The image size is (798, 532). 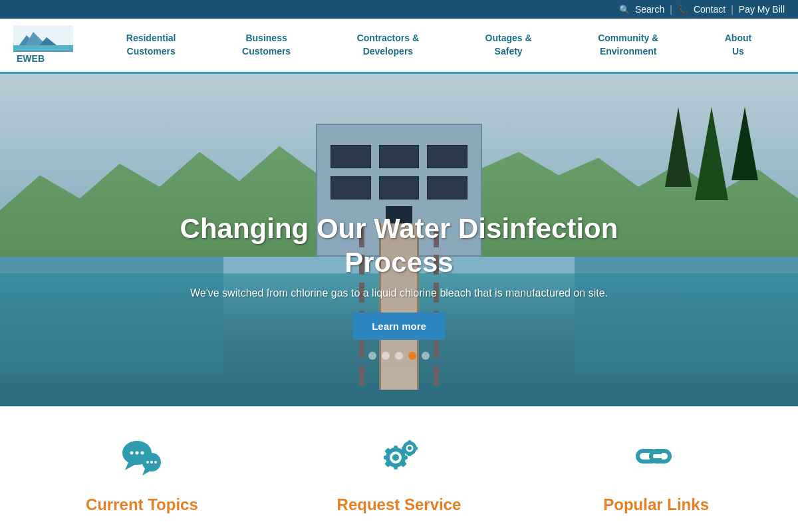 I want to click on hero-text-overlay: Changing Our Water Disinfection Process …, so click(x=399, y=276).